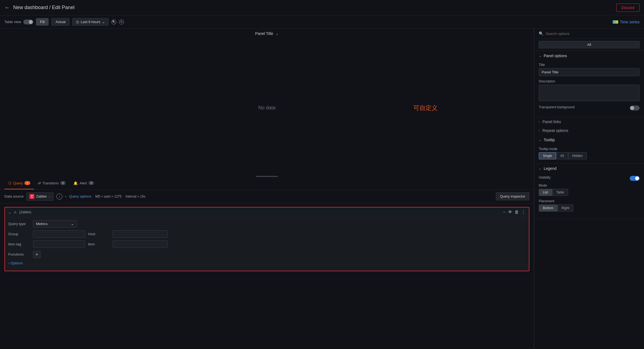 This screenshot has height=349, width=644. What do you see at coordinates (552, 122) in the screenshot?
I see `panel-links-label: Panel links` at bounding box center [552, 122].